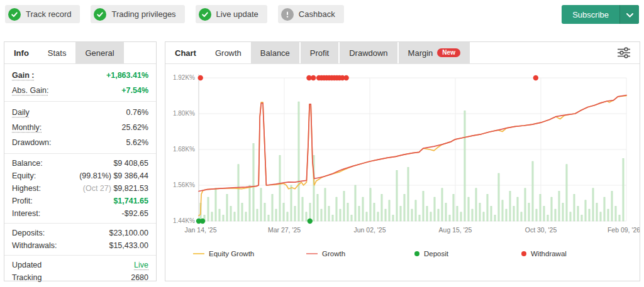  Describe the element at coordinates (80, 188) in the screenshot. I see `stat-row-highest: Highest:(Oct 27) $9,821.53` at that location.